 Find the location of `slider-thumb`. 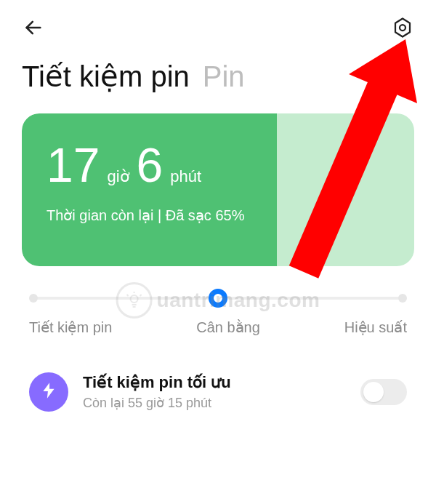

slider-thumb is located at coordinates (218, 298).